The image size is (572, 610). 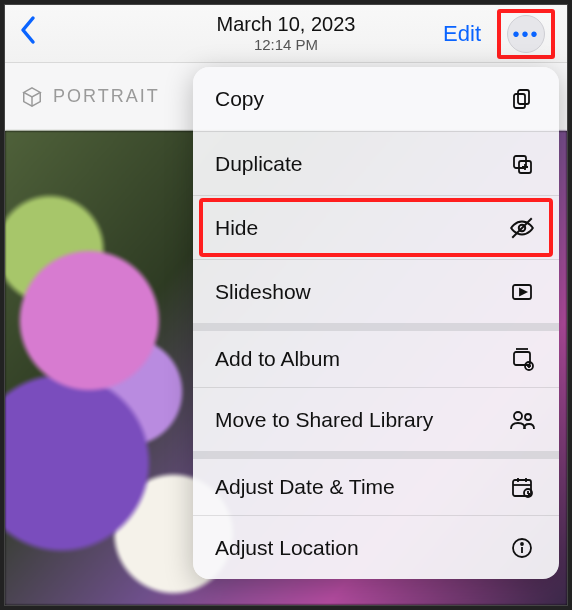 I want to click on menu-item-label: Duplicate, so click(x=259, y=164).